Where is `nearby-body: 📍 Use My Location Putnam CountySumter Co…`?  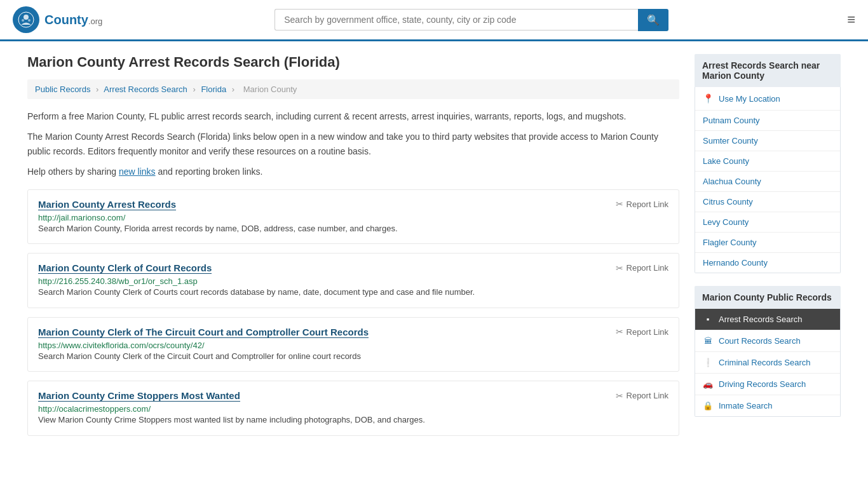
nearby-body: 📍 Use My Location Putnam CountySumter Co… is located at coordinates (768, 180).